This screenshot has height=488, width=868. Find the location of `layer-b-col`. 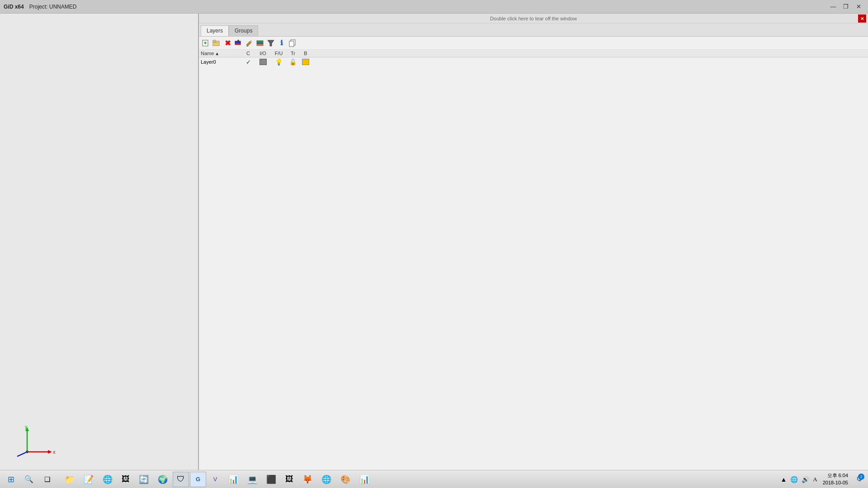

layer-b-col is located at coordinates (306, 62).